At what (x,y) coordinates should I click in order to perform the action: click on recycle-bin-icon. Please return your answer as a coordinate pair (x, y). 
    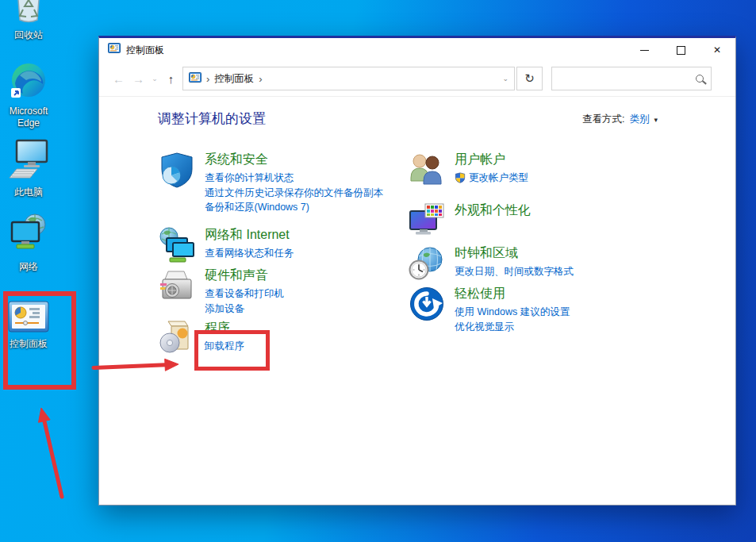
    Looking at the image, I should click on (29, 13).